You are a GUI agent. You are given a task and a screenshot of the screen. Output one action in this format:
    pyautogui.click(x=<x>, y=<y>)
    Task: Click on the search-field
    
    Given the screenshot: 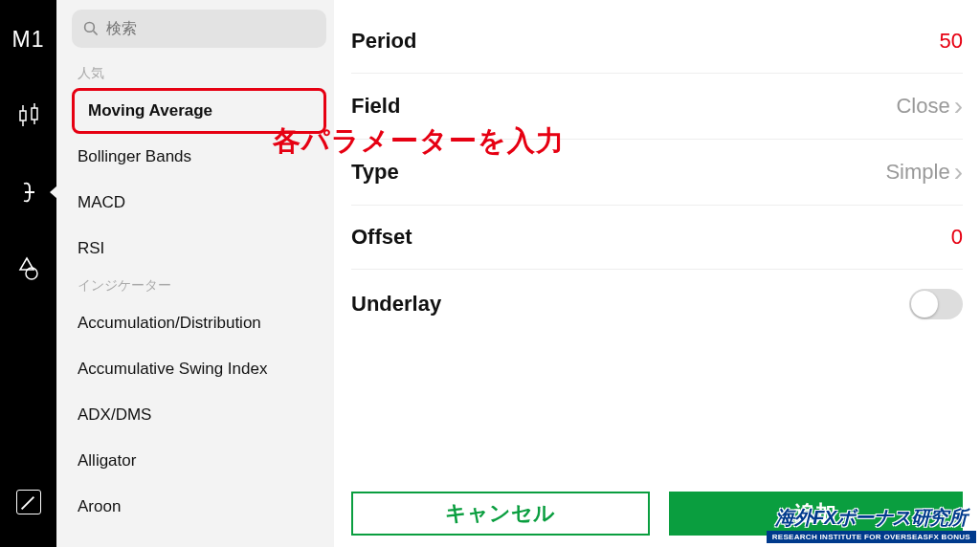 What is the action you would take?
    pyautogui.click(x=211, y=29)
    